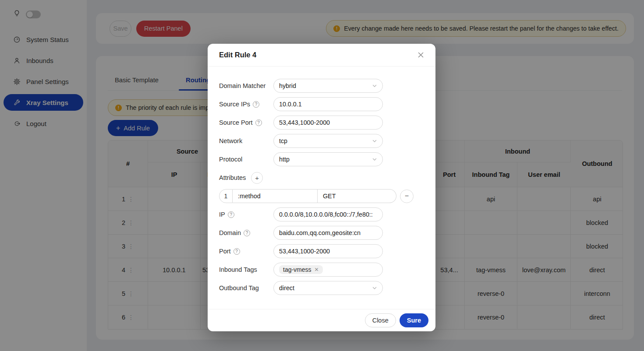 Image resolution: width=644 pixels, height=351 pixels. I want to click on field-domain: Domain?, so click(322, 233).